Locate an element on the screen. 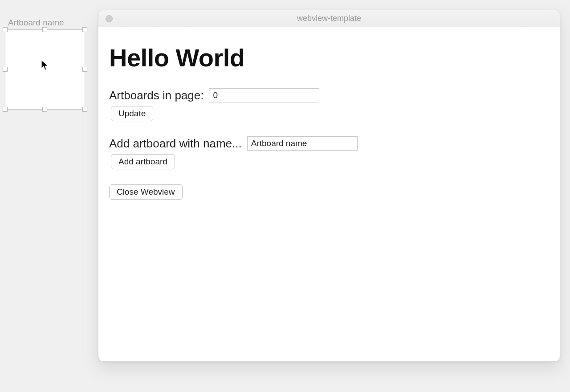 The image size is (570, 392). resize-handle-middle-right is located at coordinates (85, 69).